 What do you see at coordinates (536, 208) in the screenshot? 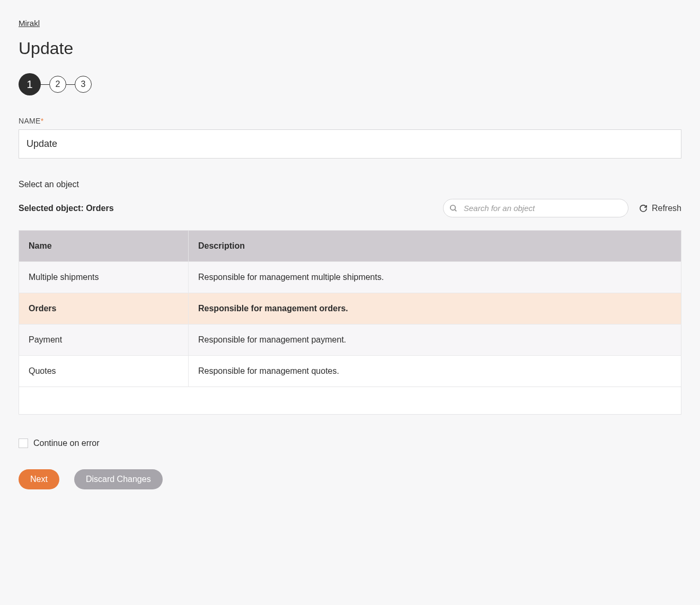
I see `search-input` at bounding box center [536, 208].